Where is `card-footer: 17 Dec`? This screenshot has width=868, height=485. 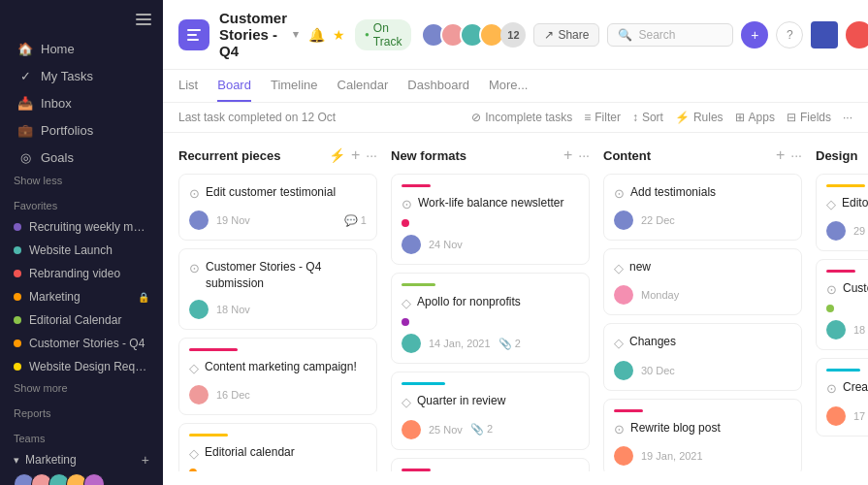 card-footer: 17 Dec is located at coordinates (848, 416).